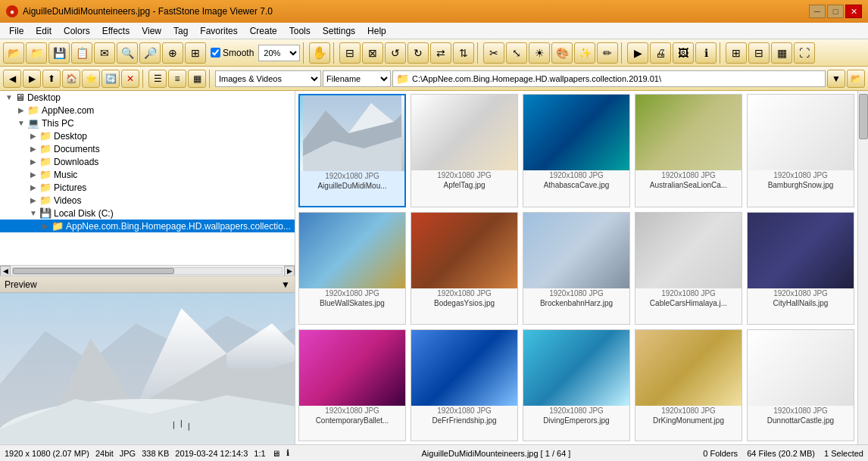 This screenshot has height=461, width=868. What do you see at coordinates (147, 226) in the screenshot?
I see `tree-node-collection: ▶📁AppNee.com.Bing.Homepage.HD.wallpapers…` at bounding box center [147, 226].